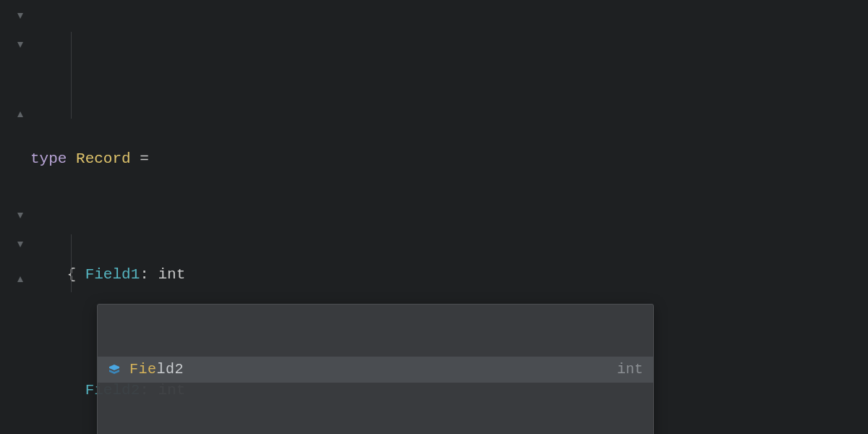 This screenshot has width=868, height=434. I want to click on completion-label: Field2, so click(369, 370).